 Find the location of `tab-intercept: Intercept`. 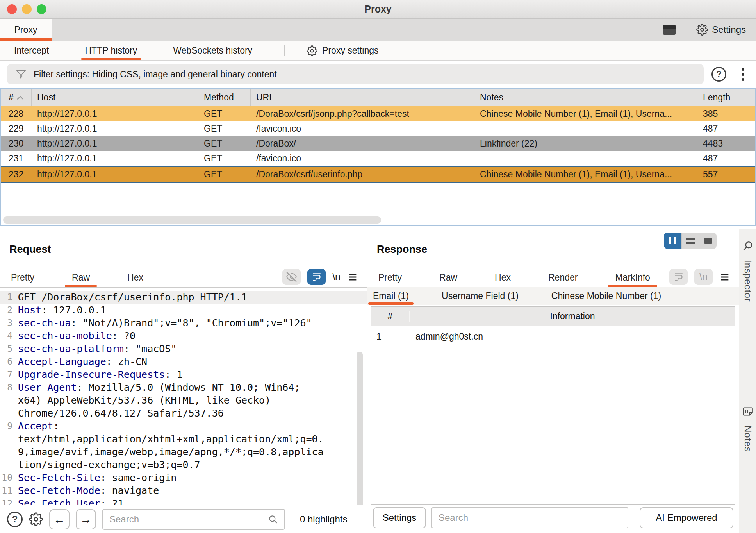

tab-intercept: Intercept is located at coordinates (32, 51).